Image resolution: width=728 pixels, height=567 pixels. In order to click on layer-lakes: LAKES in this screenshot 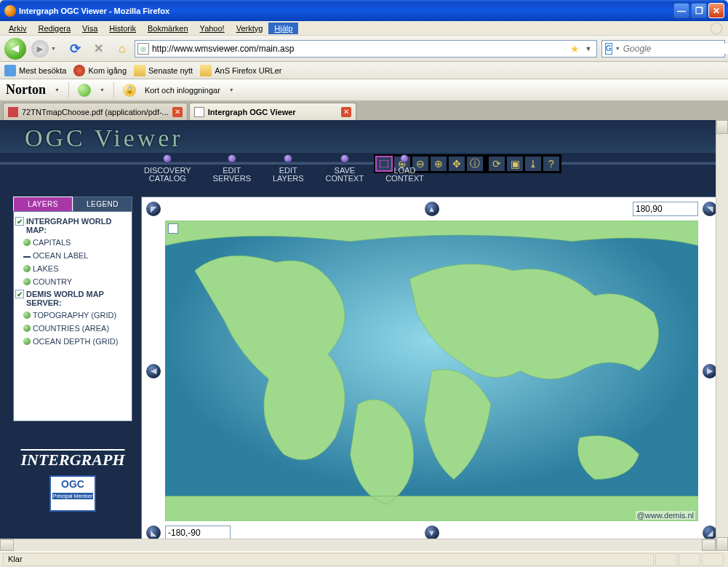, I will do `click(73, 269)`.